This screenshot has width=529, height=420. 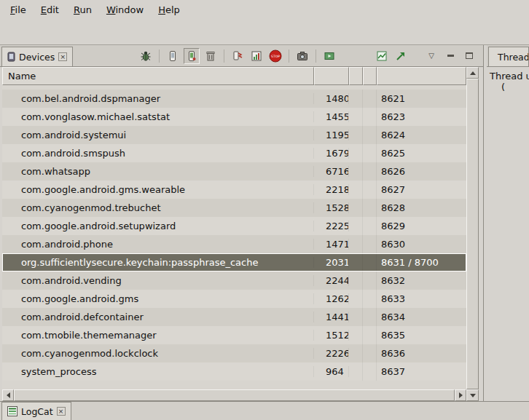 I want to click on table-row: com.android.defcontainer 14411 8634, so click(x=235, y=317).